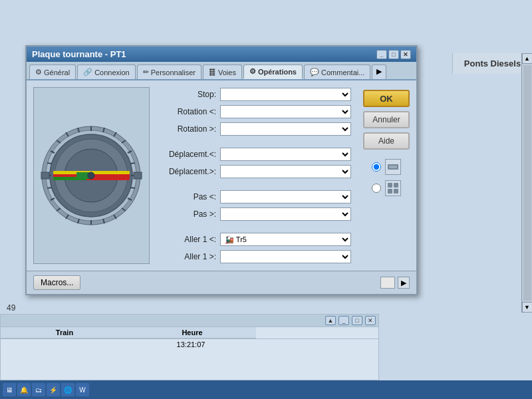 This screenshot has width=532, height=399. What do you see at coordinates (386, 98) in the screenshot?
I see `ok-button: OK` at bounding box center [386, 98].